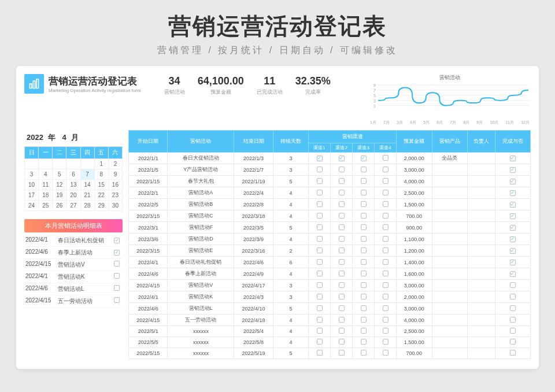 The image size is (555, 392). I want to click on calendar-day: 10, so click(32, 185).